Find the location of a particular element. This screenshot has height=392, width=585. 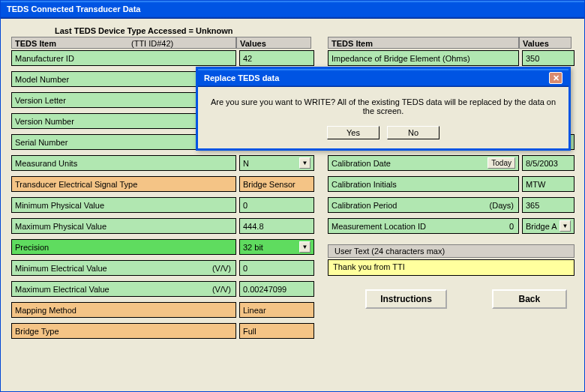

field-row: Maximum Electrical Value(V/V)0.00247099 is located at coordinates (163, 289).